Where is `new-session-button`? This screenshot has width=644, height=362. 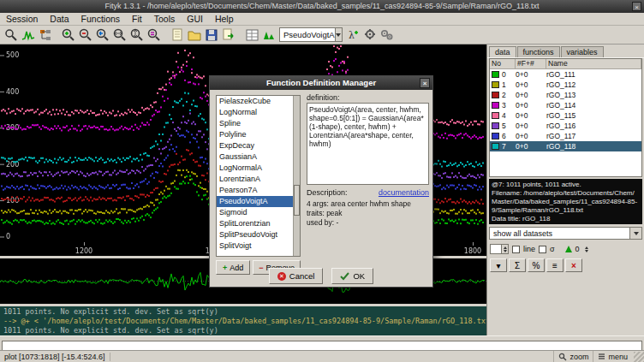 new-session-button is located at coordinates (177, 34).